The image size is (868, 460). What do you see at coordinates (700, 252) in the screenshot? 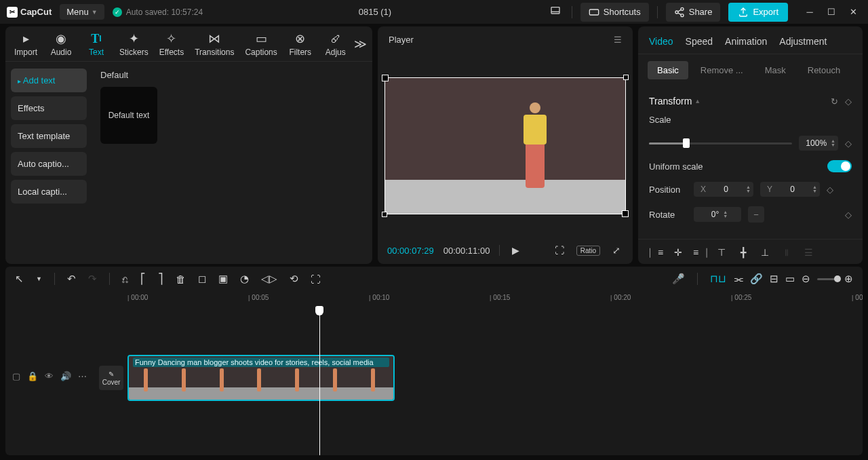
I see `align-right-icon: ≡⎹` at bounding box center [700, 252].